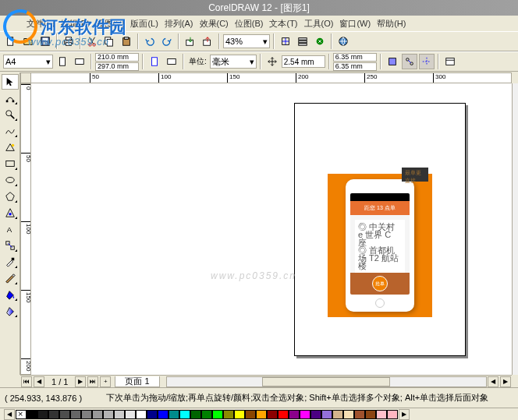 Image resolution: width=518 pixels, height=420 pixels. Describe the element at coordinates (214, 23) in the screenshot. I see `menu-effects: 效果(C)` at that location.